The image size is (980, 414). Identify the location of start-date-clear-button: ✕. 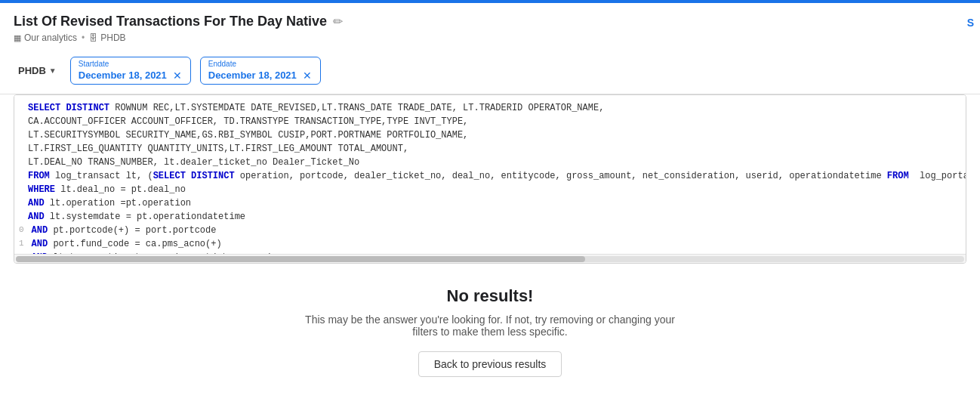
(177, 76).